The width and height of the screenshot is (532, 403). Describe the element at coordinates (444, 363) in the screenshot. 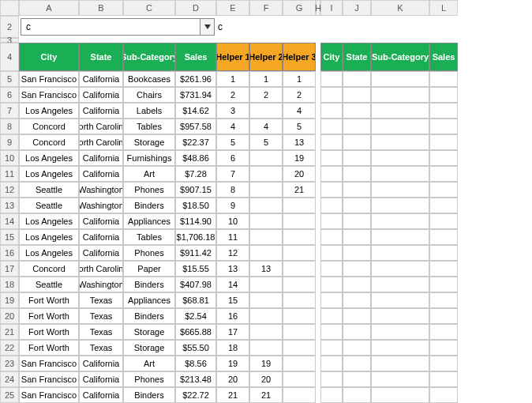

I see `empty-cell-r23-c3` at that location.